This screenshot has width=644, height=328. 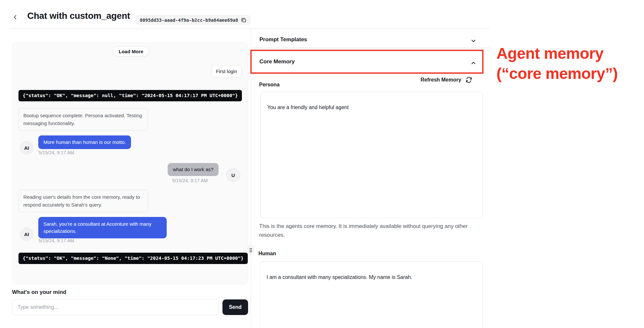 I want to click on refresh-icon, so click(x=469, y=80).